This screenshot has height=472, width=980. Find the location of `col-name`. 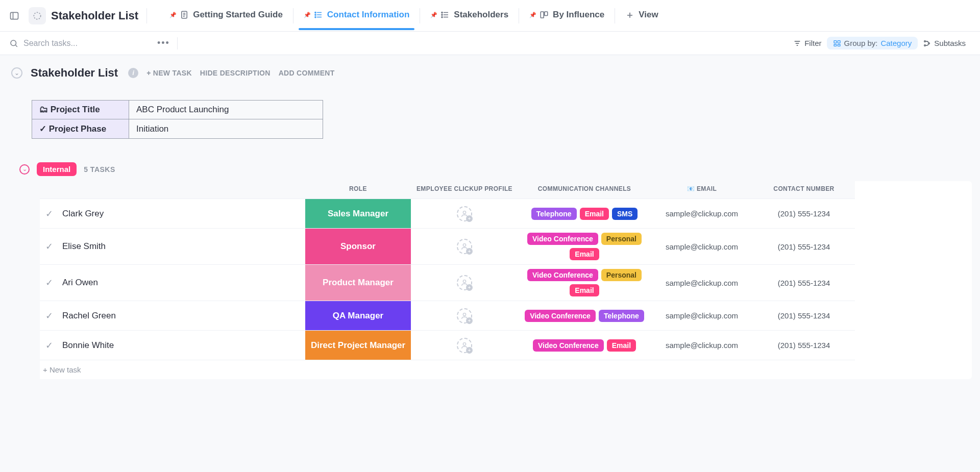

col-name is located at coordinates (173, 190).